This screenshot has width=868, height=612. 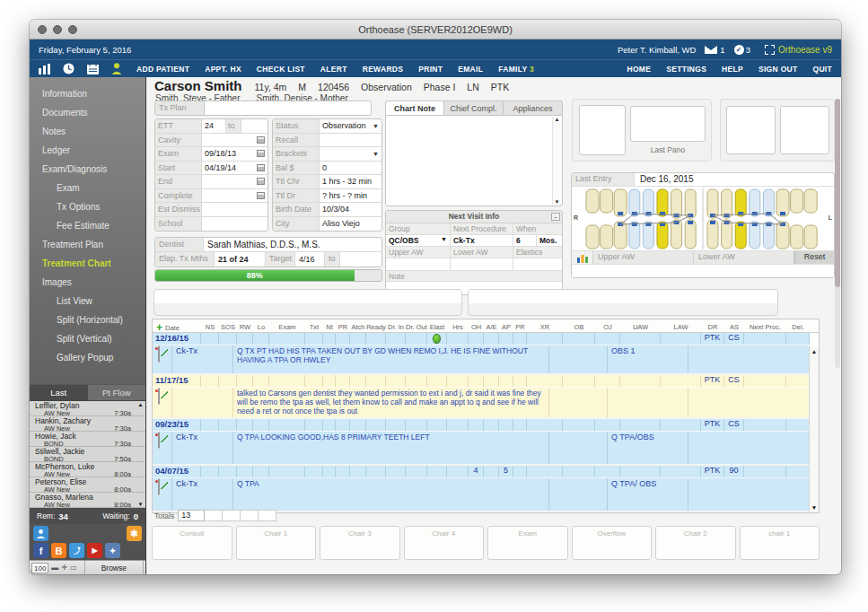 What do you see at coordinates (418, 264) in the screenshot?
I see `upper-aw-input` at bounding box center [418, 264].